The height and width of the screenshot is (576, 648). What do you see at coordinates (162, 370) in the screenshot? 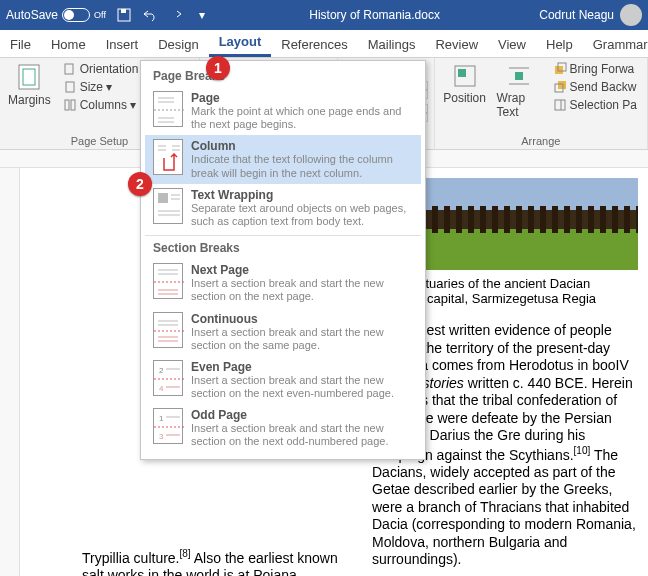
I see `svg-text: 2` at bounding box center [162, 370].